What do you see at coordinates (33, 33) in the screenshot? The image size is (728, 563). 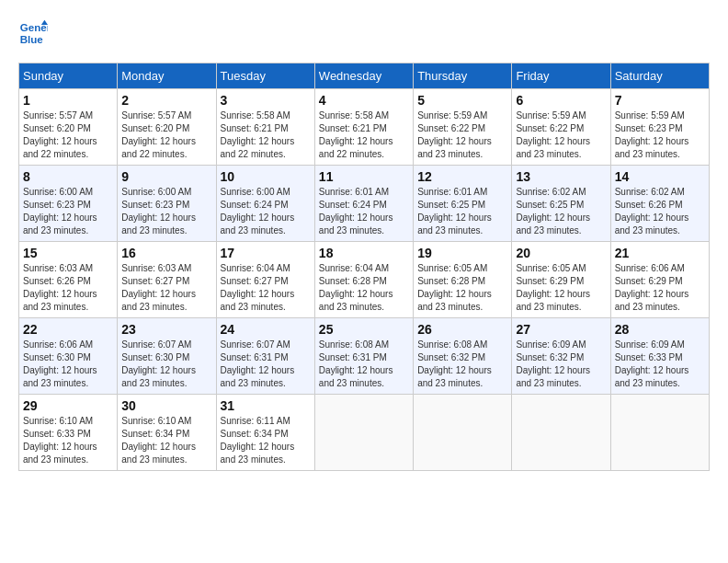 I see `logo: General Blue` at bounding box center [33, 33].